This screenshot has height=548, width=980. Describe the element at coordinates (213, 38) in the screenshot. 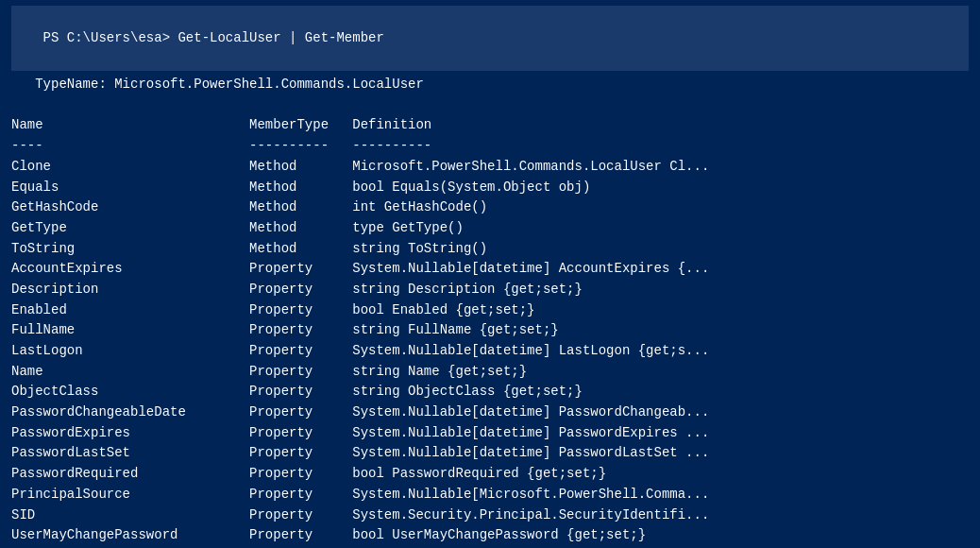

I see `command-prompt: PS C:\Users\esa> Get-LocalUser | Get-Mem…` at that location.